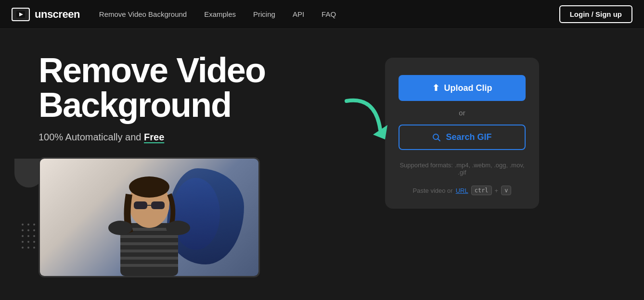  I want to click on navbar: unscreen Remove Video Background Example…, so click(322, 14).